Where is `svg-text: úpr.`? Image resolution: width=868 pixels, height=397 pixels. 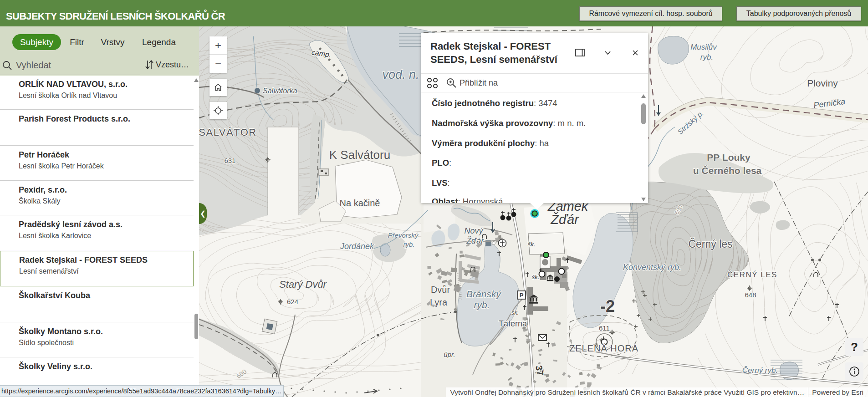
svg-text: úpr. is located at coordinates (449, 354).